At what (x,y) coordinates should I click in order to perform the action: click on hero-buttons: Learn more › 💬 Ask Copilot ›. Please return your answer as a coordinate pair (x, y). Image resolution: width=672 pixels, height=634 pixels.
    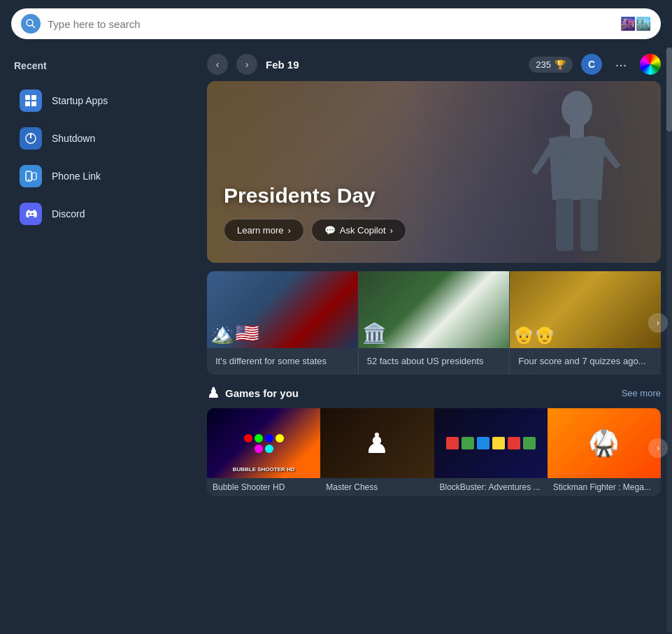
    Looking at the image, I should click on (315, 231).